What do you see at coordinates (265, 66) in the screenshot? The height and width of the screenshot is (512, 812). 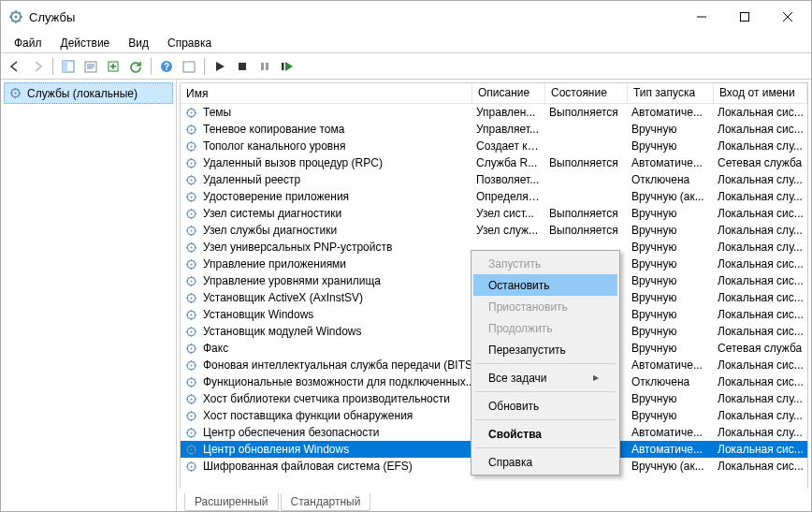 I see `pause-service-button` at bounding box center [265, 66].